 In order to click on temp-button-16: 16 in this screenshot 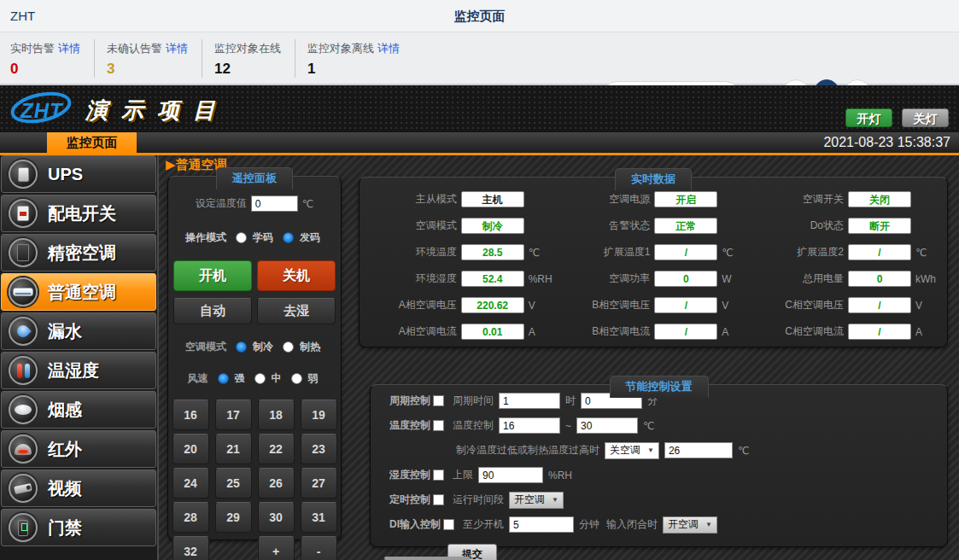, I will do `click(191, 415)`.